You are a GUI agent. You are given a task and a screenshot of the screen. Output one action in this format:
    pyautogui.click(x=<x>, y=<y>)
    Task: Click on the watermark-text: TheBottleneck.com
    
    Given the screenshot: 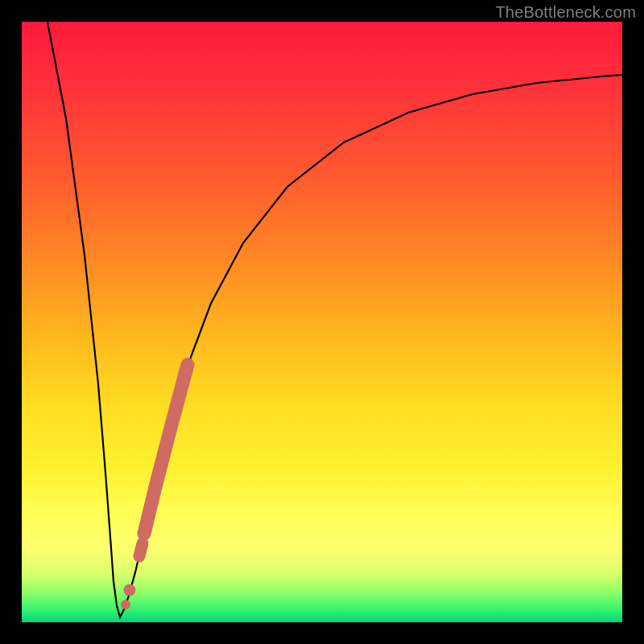 What is the action you would take?
    pyautogui.click(x=565, y=13)
    